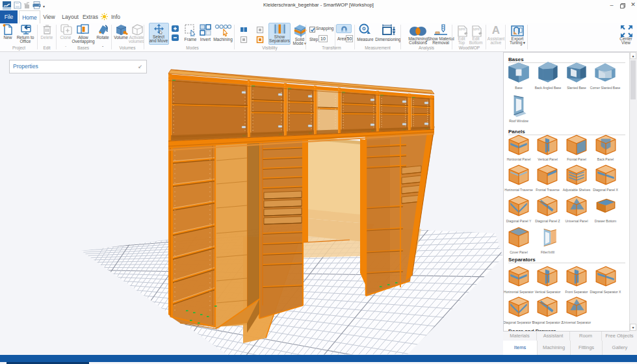  What do you see at coordinates (364, 29) in the screenshot?
I see `svg-text: S` at bounding box center [364, 29].